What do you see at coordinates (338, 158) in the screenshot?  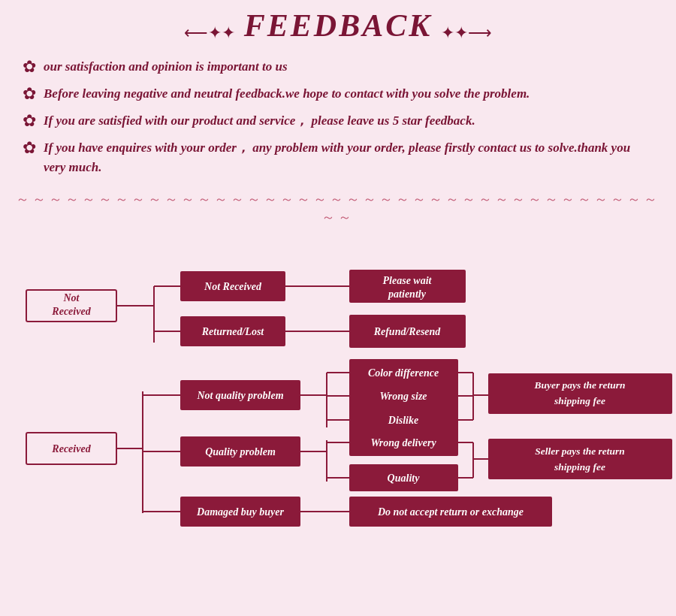 I see `feedback-point-4: ✿ If you have enquires with your order， …` at bounding box center [338, 158].